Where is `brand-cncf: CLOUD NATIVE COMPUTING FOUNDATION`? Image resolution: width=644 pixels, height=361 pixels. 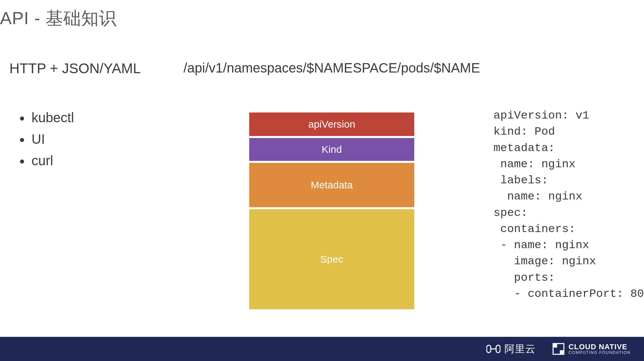
brand-cncf: CLOUD NATIVE COMPUTING FOUNDATION is located at coordinates (592, 349).